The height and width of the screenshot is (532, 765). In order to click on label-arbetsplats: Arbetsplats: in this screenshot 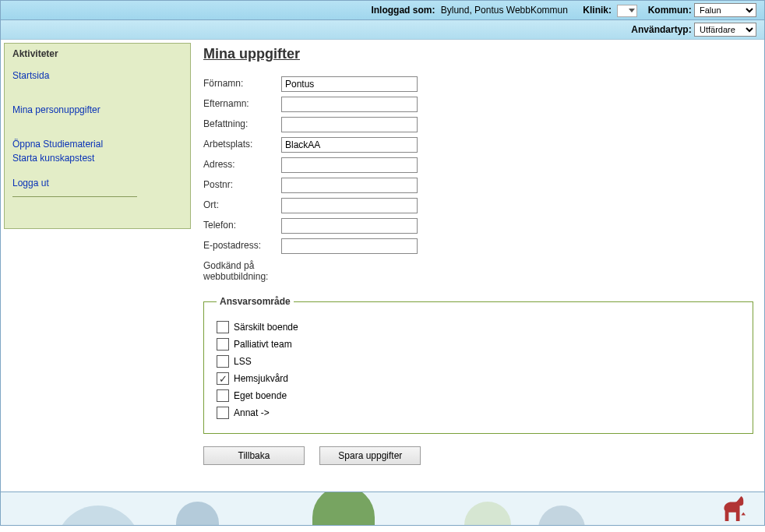, I will do `click(242, 143)`.